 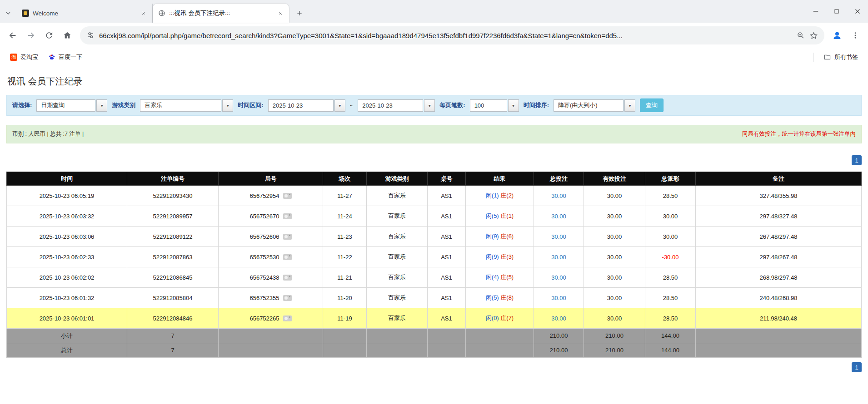 What do you see at coordinates (500, 196) in the screenshot?
I see `cell-result: 闲(1) 庄(2)` at bounding box center [500, 196].